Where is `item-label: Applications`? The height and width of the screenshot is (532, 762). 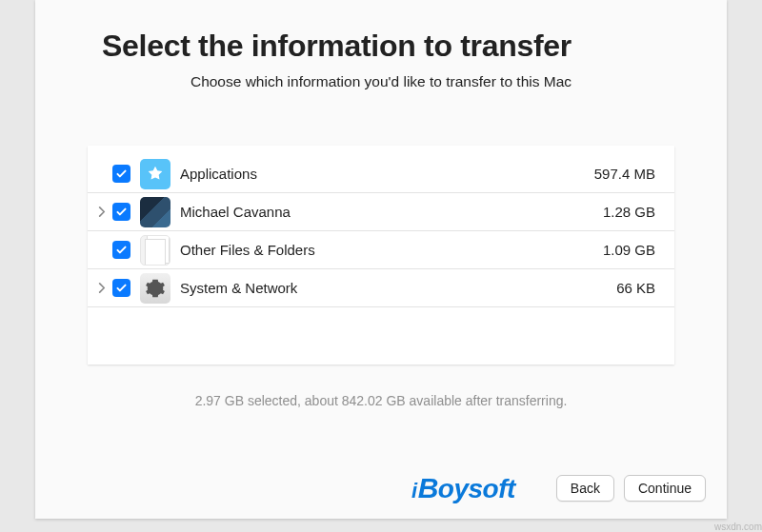 item-label: Applications is located at coordinates (387, 173).